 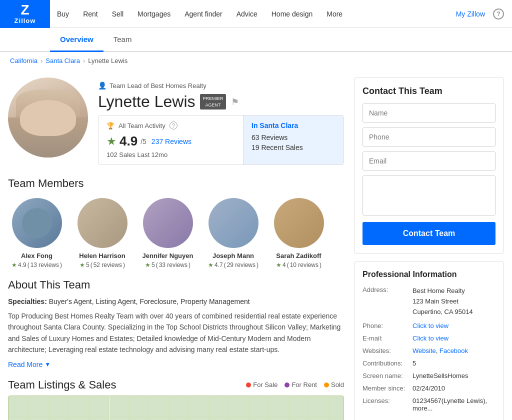 I want to click on listings-title: Team Listings & Sales, so click(x=62, y=385).